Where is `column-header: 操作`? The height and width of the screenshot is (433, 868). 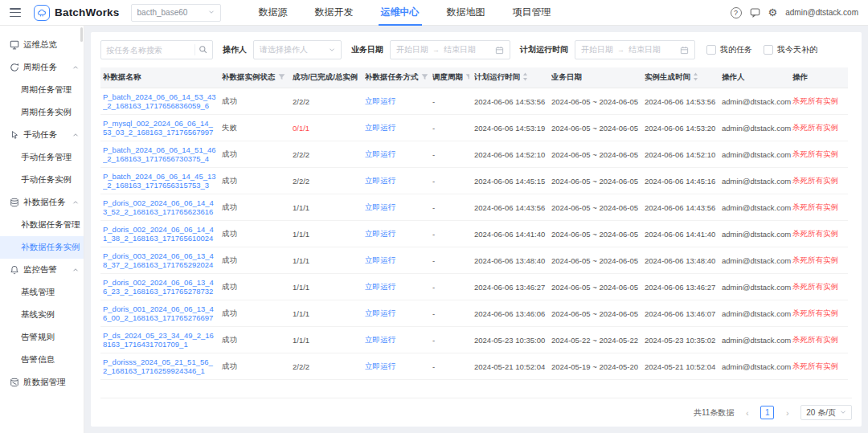 column-header: 操作 is located at coordinates (819, 78).